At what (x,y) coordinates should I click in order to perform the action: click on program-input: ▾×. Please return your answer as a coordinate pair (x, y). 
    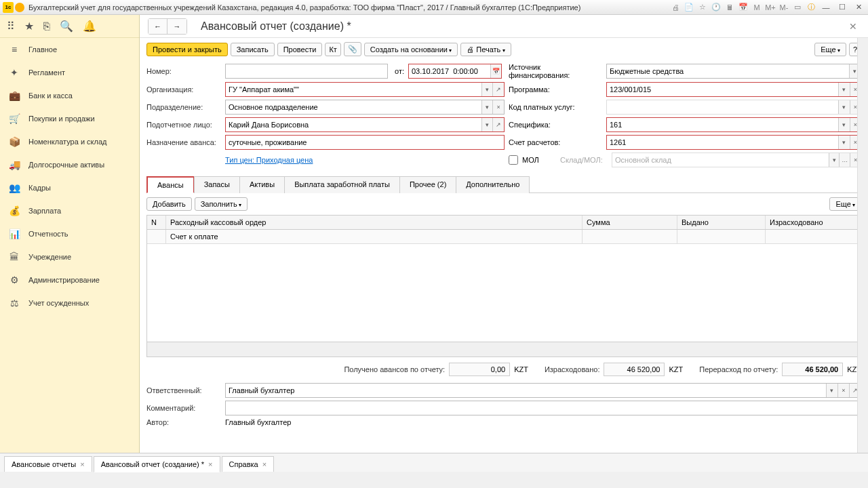
    Looking at the image, I should click on (734, 89).